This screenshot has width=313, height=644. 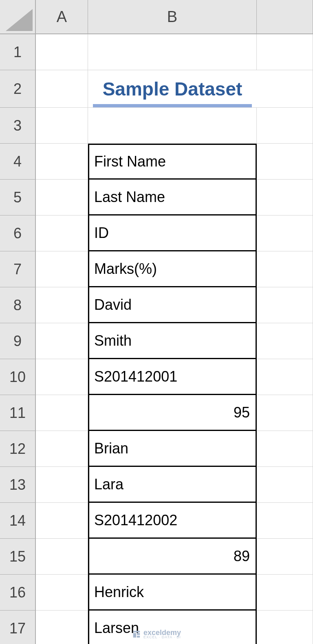 I want to click on cell-a2, so click(x=62, y=89).